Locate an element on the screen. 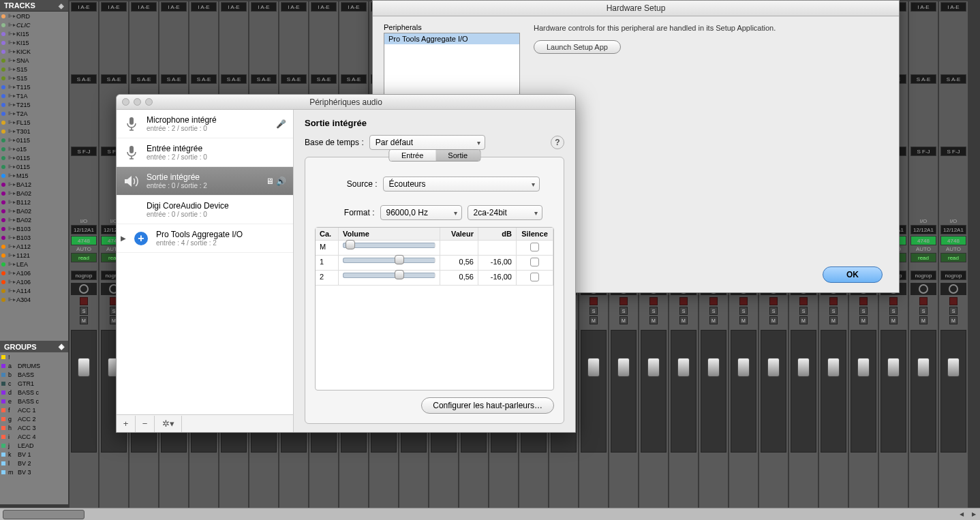 The width and height of the screenshot is (980, 520). value-cell: 0,56 is located at coordinates (459, 278).